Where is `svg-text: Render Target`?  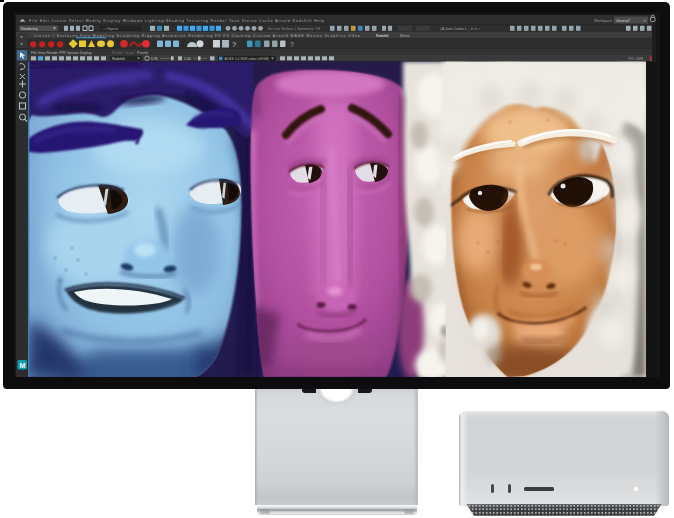 svg-text: Render Target is located at coordinates (124, 53).